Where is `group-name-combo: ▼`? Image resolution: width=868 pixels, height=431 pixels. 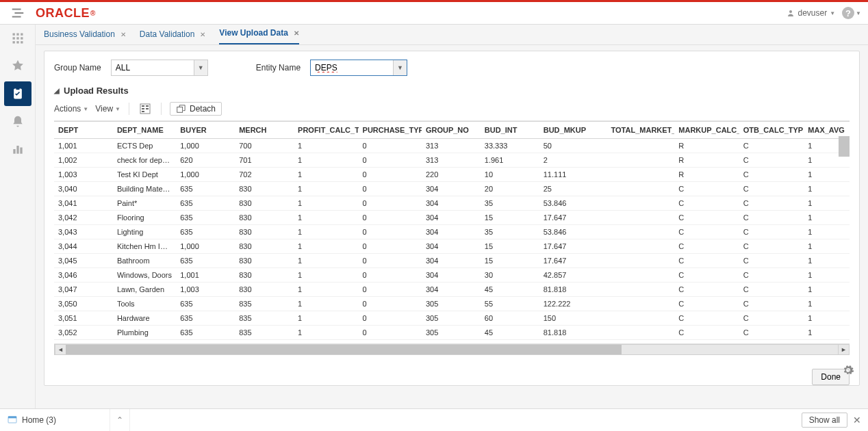 group-name-combo: ▼ is located at coordinates (159, 68).